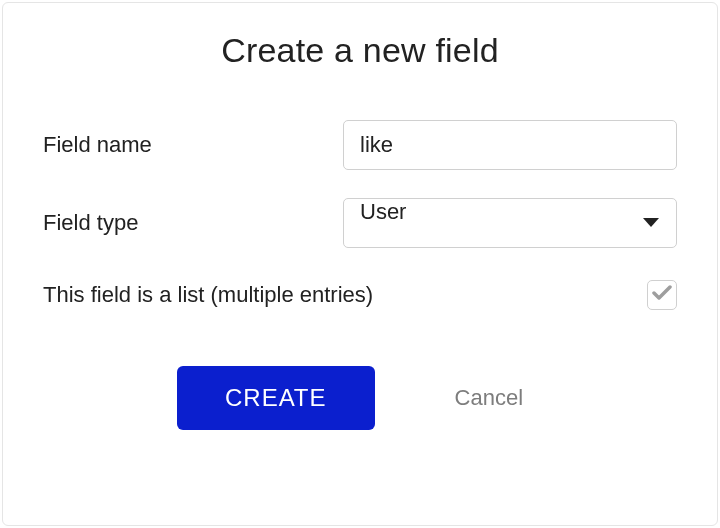 The image size is (720, 528). I want to click on list-checkbox-row: This field is a list (multiple entries), so click(360, 295).